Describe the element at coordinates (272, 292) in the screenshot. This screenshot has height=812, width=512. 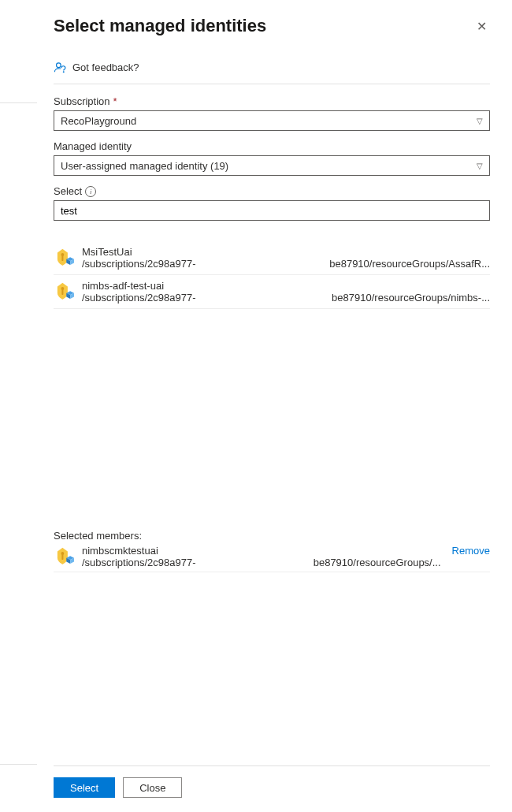
I see `identity-result-row: nimbs-adf-test-uai /subscriptions/2c98a9…` at that location.